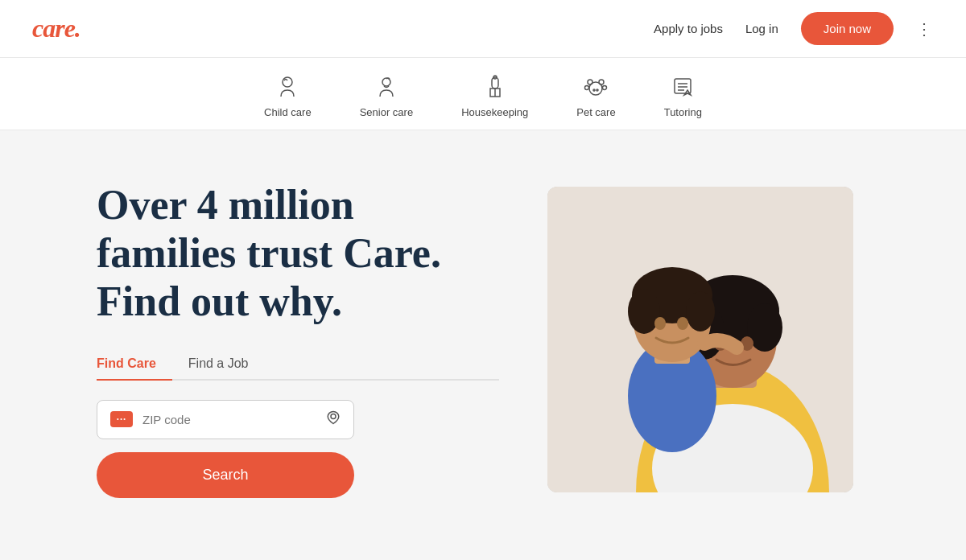  I want to click on media-logos-section: USA TODAY mOm.com FORTUNE REAL SIMPLE CN…, so click(483, 554).